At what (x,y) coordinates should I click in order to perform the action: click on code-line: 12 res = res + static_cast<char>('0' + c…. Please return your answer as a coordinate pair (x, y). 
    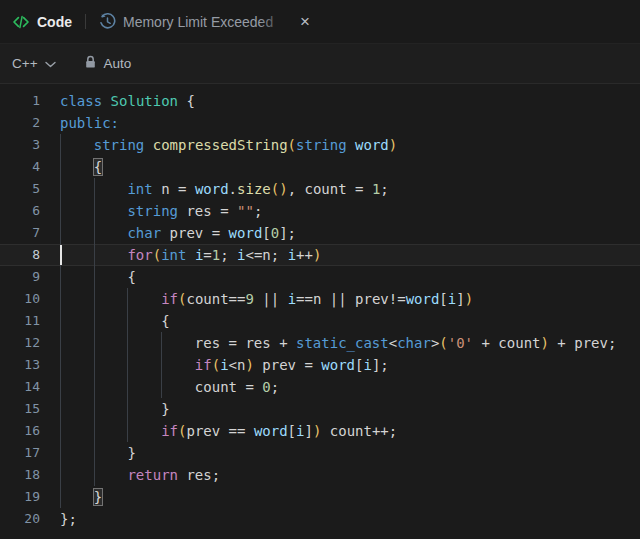
    Looking at the image, I should click on (320, 343).